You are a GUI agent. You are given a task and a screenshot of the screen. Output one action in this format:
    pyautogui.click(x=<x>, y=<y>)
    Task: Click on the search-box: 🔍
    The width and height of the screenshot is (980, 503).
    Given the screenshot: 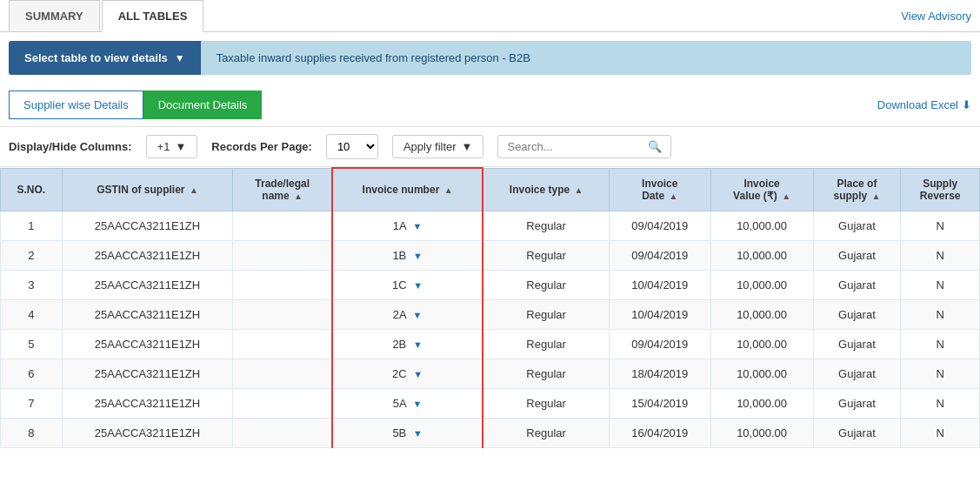 What is the action you would take?
    pyautogui.click(x=584, y=146)
    